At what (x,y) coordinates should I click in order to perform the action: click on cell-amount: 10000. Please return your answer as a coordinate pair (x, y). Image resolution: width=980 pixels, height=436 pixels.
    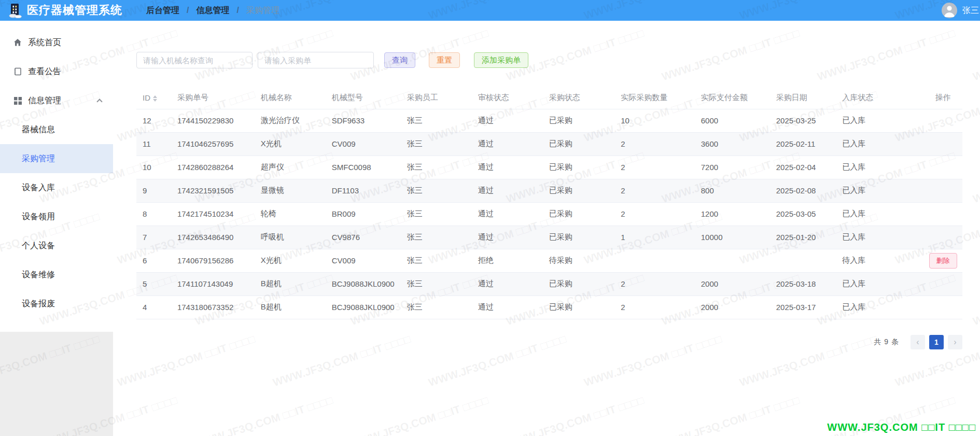
    Looking at the image, I should click on (732, 237).